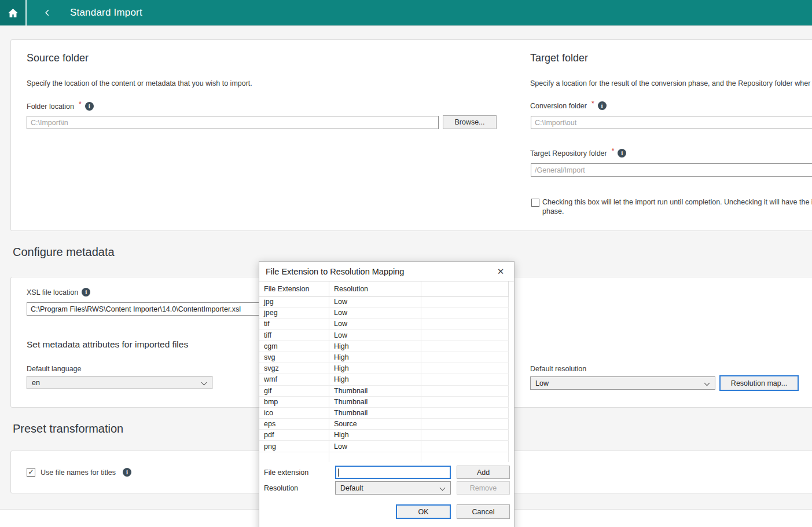 Image resolution: width=812 pixels, height=527 pixels. What do you see at coordinates (707, 383) in the screenshot?
I see `chevron-down-icon` at bounding box center [707, 383].